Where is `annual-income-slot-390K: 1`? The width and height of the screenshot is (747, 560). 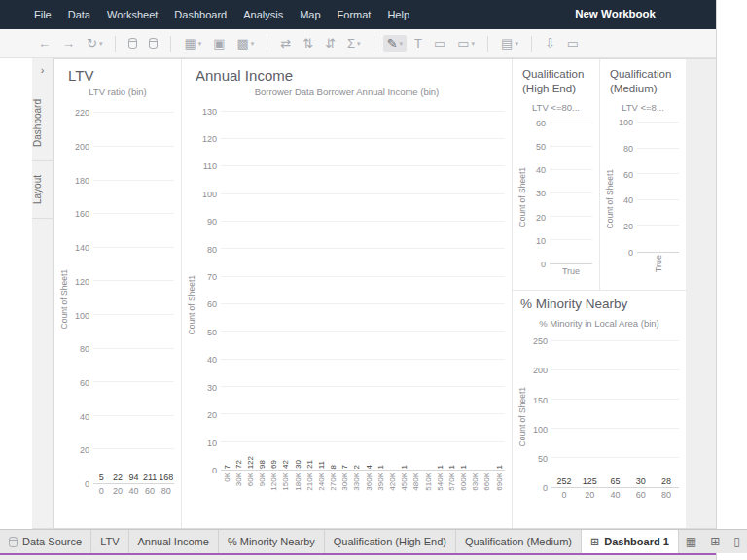 annual-income-slot-390K: 1 is located at coordinates (380, 467).